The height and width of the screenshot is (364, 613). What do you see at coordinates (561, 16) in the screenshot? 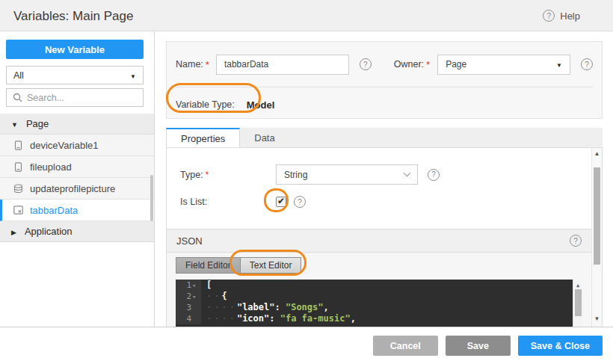
I see `help-button: Help` at bounding box center [561, 16].